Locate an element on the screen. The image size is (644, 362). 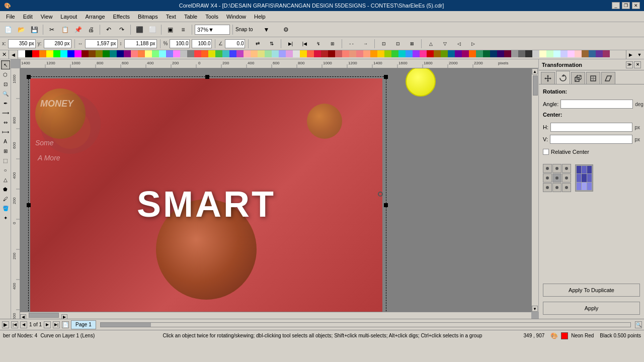
page-doc-btn: 📄 is located at coordinates (65, 325).